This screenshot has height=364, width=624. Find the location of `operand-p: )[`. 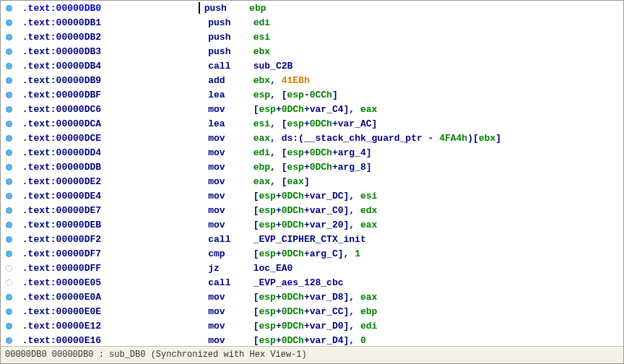

operand-p: )[ is located at coordinates (473, 139).